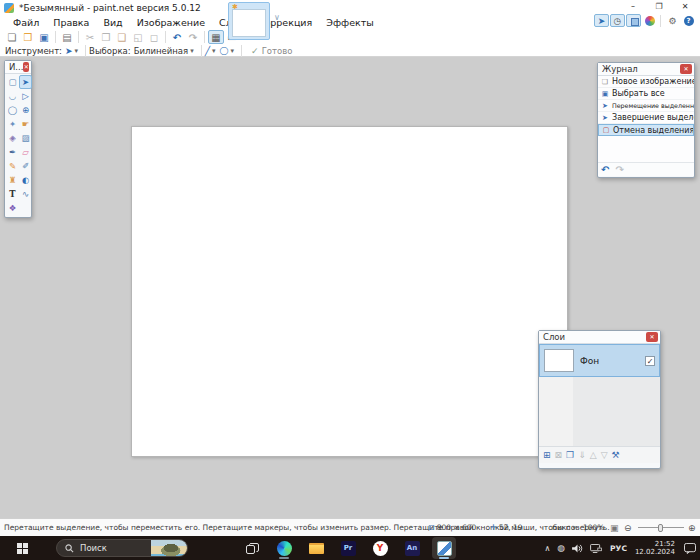 The width and height of the screenshot is (700, 560). I want to click on zoom-slider-track, so click(661, 528).